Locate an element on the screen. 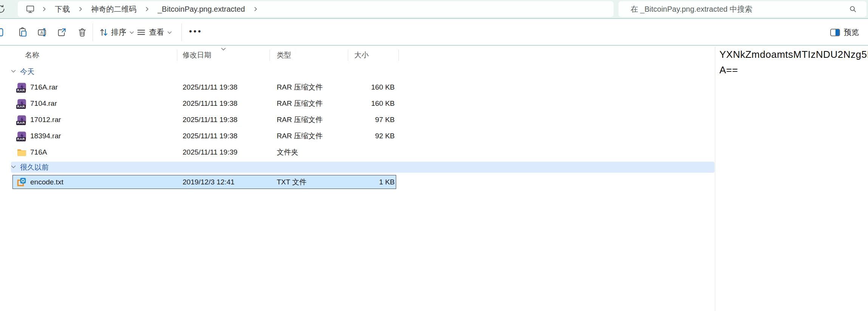 The image size is (868, 311). preview-text-line: A== is located at coordinates (729, 70).